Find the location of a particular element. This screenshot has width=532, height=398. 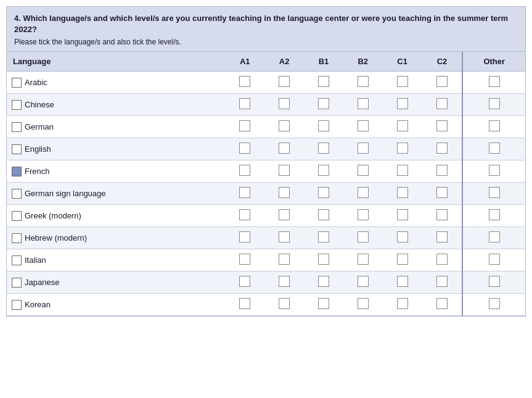

level-a1-cell is located at coordinates (245, 105).